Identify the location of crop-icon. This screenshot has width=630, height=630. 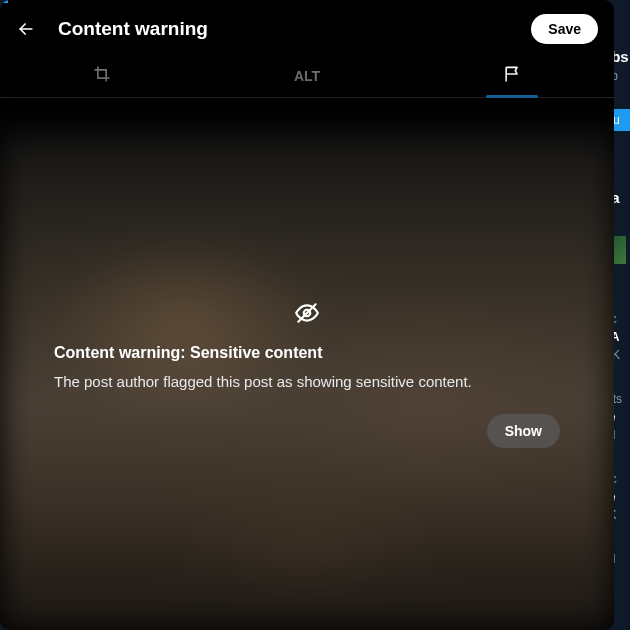
(102, 76).